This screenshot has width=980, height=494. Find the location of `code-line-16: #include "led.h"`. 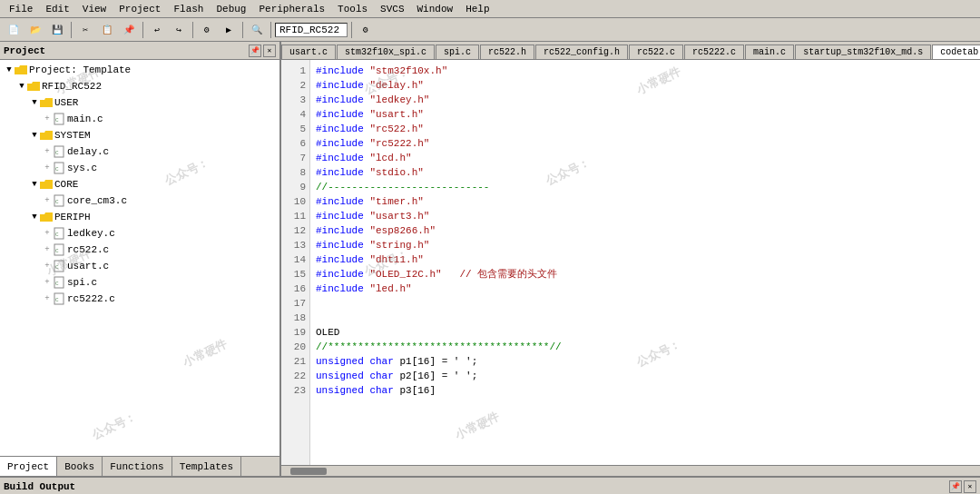

code-line-16: #include "led.h" is located at coordinates (645, 289).